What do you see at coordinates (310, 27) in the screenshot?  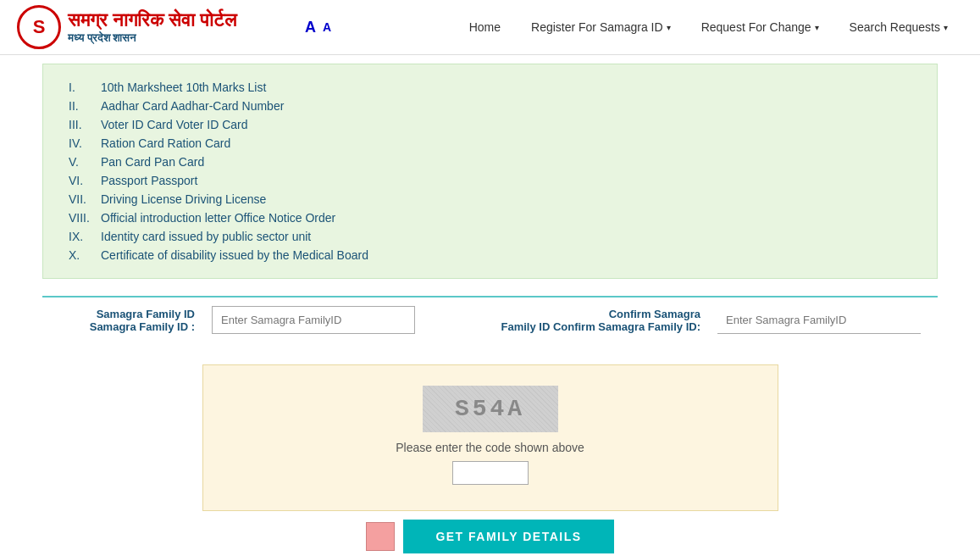 I see `font-large-button: A` at bounding box center [310, 27].